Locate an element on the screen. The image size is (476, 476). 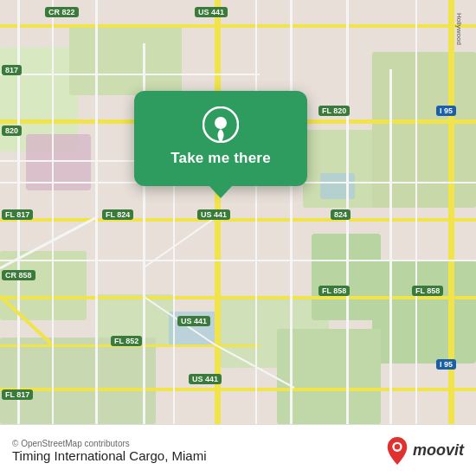
location-pin-icon is located at coordinates (221, 125).